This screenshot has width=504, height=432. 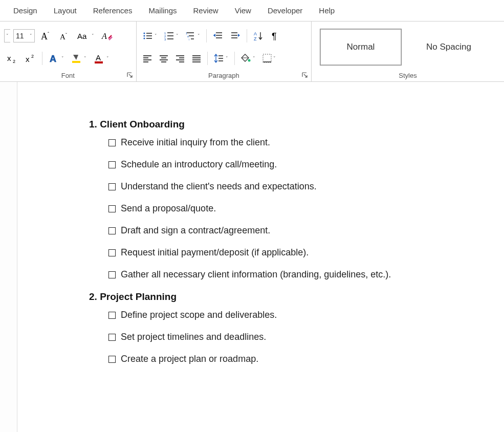 I want to click on style-no-spacing: No Spacing, so click(x=449, y=47).